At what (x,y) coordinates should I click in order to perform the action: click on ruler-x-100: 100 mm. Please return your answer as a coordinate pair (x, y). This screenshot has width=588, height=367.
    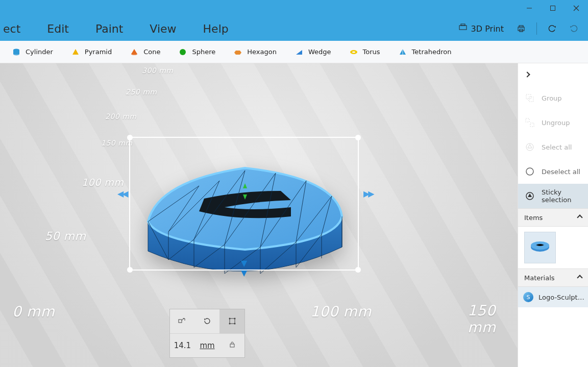
    Looking at the image, I should click on (341, 311).